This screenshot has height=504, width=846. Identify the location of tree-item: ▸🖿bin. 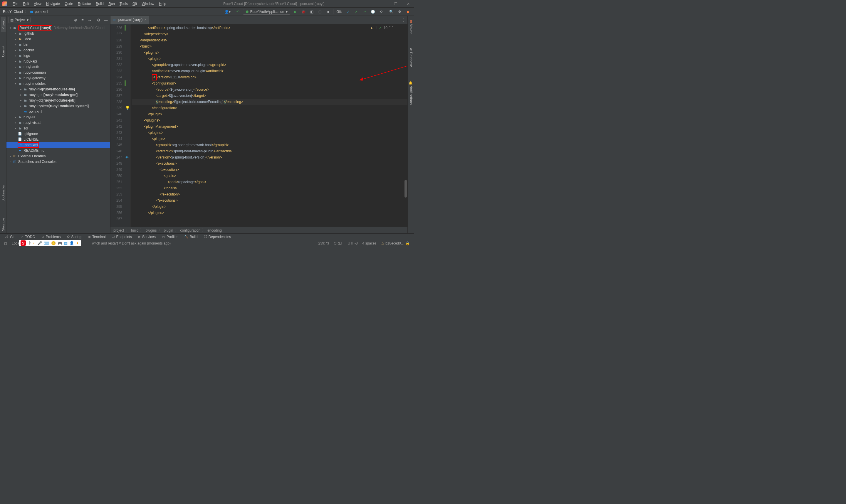
(58, 44).